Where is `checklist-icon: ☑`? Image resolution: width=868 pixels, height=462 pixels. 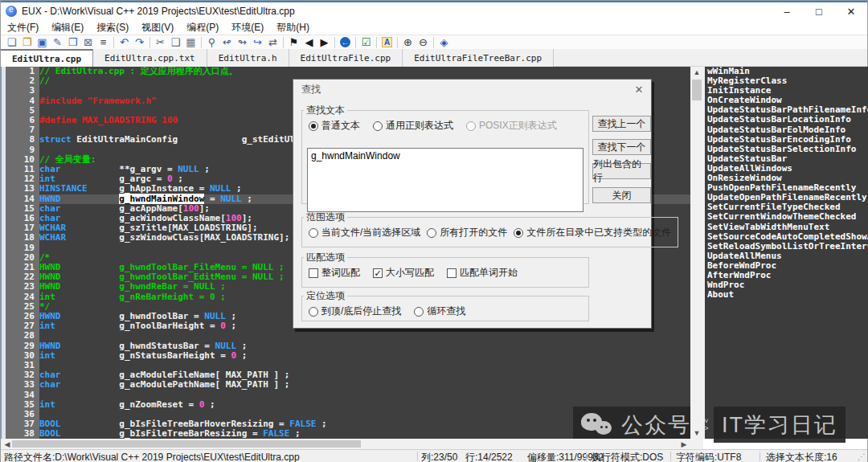 checklist-icon: ☑ is located at coordinates (366, 43).